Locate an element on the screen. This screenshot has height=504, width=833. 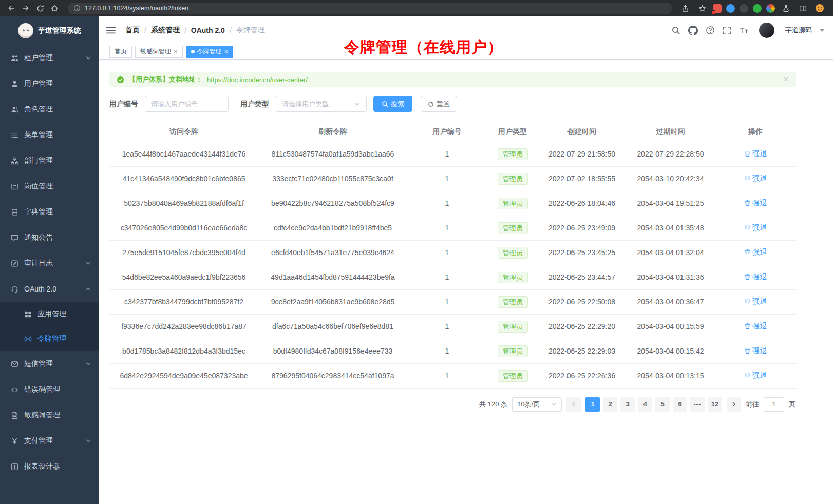
tab-item: 首页 is located at coordinates (121, 52).